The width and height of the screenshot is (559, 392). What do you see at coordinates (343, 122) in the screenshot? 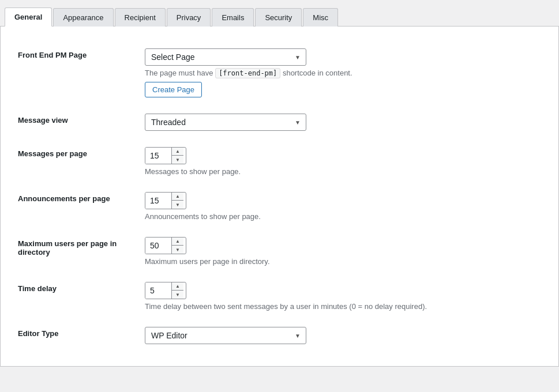
I see `input-cell-message-view: Threaded Flat ▼` at bounding box center [343, 122].